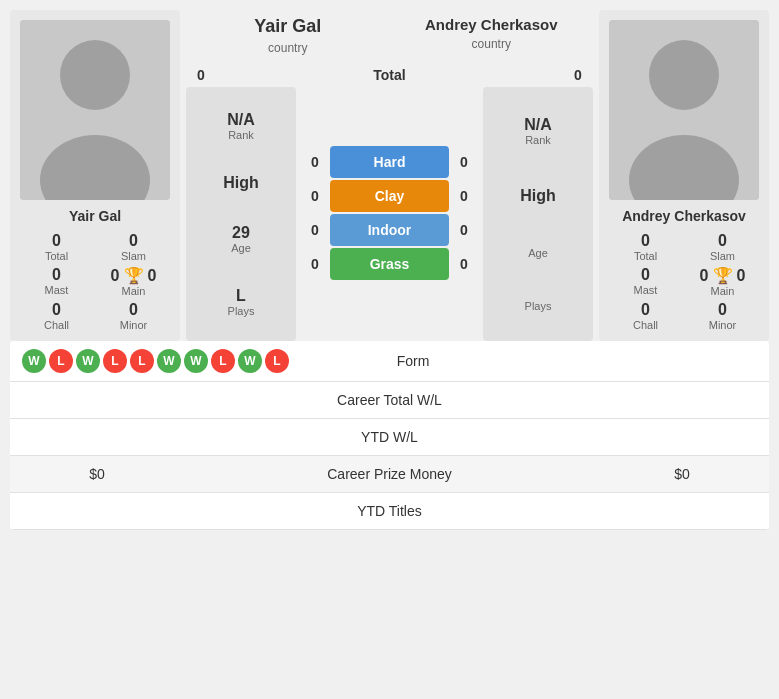  Describe the element at coordinates (390, 400) in the screenshot. I see `career-total-row: Career Total W/L` at that location.